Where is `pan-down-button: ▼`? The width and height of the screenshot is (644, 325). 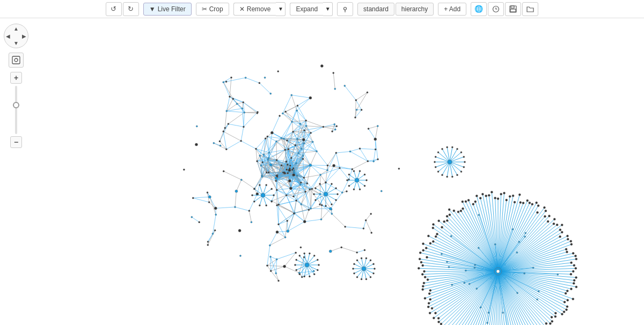
pan-down-button: ▼ is located at coordinates (16, 43).